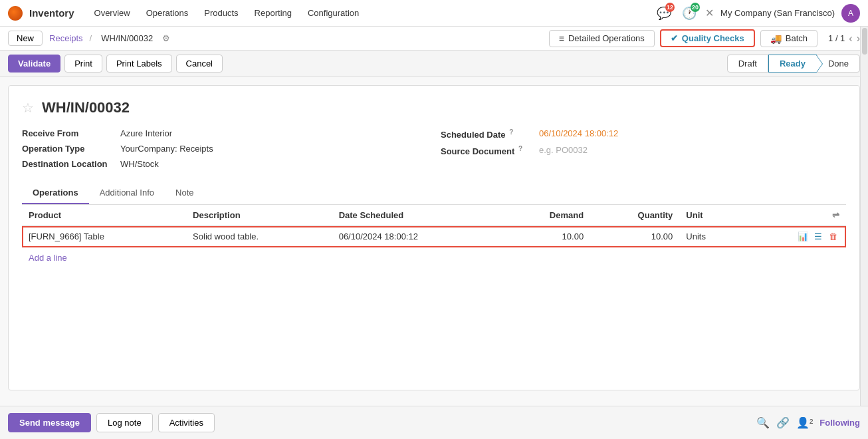  What do you see at coordinates (710, 216) in the screenshot?
I see `col-unit: Unit` at bounding box center [710, 216].